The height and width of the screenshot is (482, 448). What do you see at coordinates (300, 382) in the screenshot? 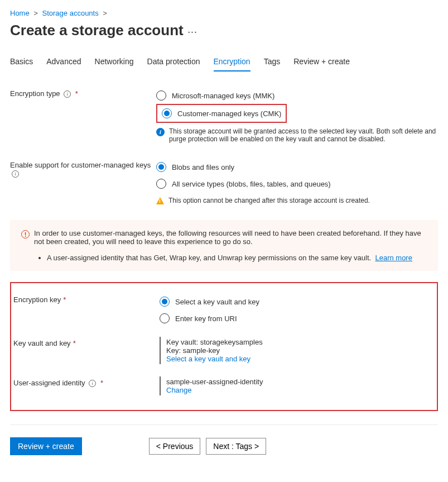
I see `identity-value: sample-user-assigned-identity` at bounding box center [300, 382].